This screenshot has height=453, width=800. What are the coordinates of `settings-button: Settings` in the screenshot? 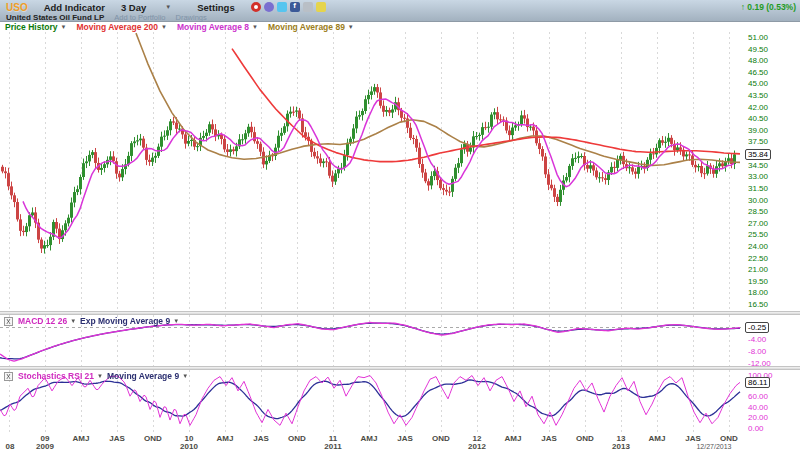 It's located at (216, 8).